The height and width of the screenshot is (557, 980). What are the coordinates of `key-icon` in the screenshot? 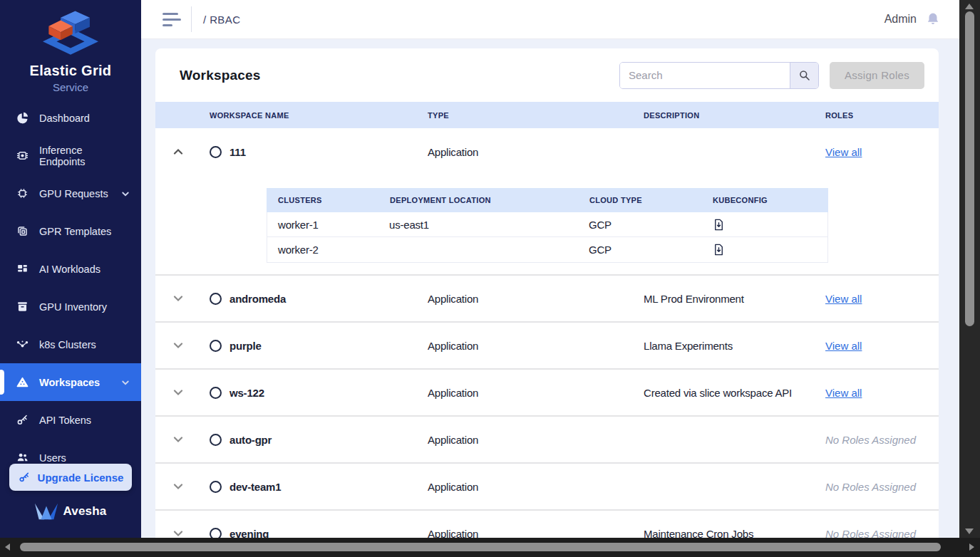 It's located at (23, 420).